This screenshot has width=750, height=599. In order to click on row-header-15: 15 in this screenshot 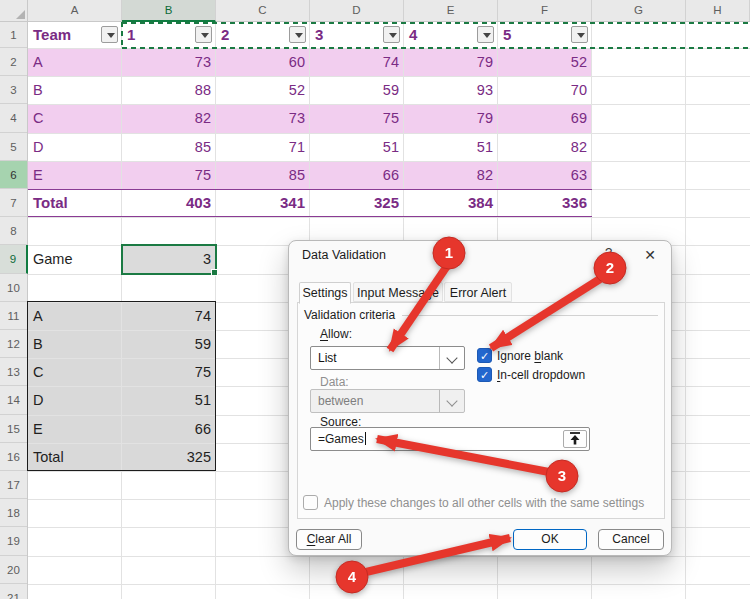, I will do `click(14, 429)`.